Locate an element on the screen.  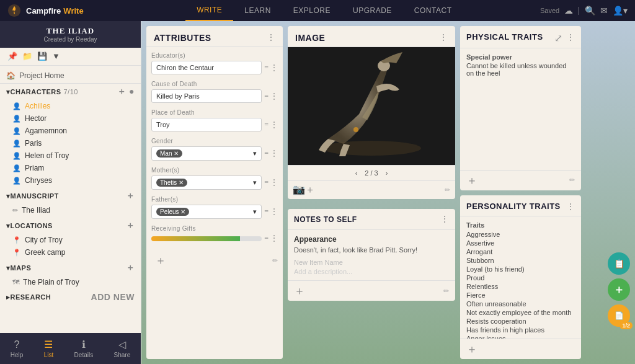
page-badge: 1/2 is located at coordinates (626, 326).